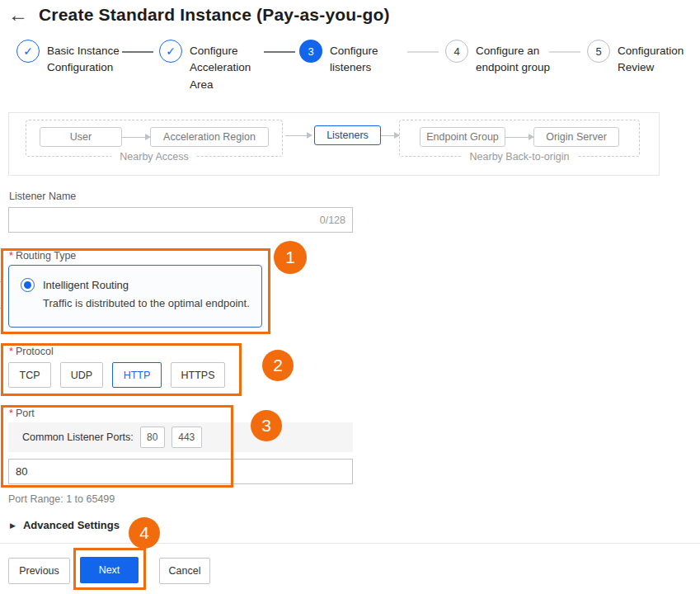 The image size is (700, 594). What do you see at coordinates (21, 413) in the screenshot?
I see `port-label: *Port` at bounding box center [21, 413].